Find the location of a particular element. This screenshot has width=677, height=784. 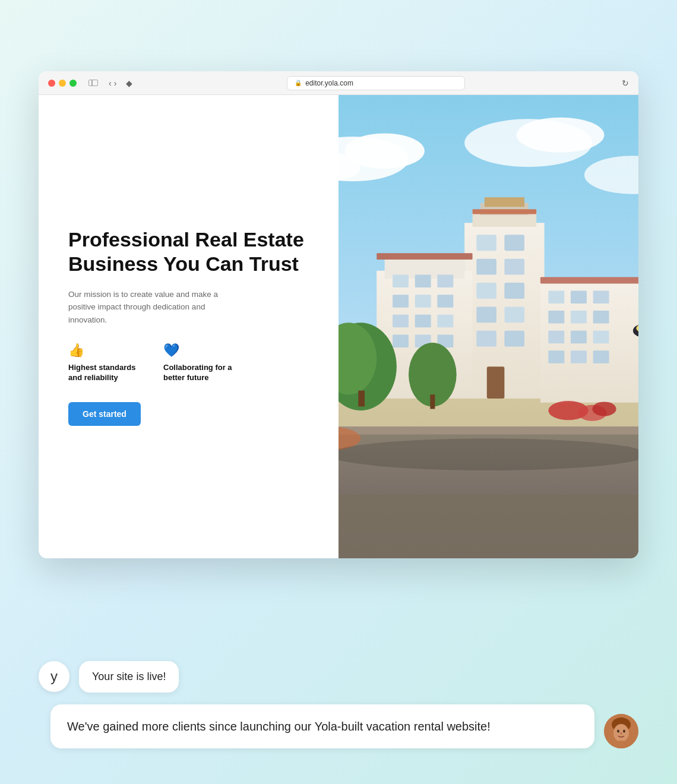

traffic-lights is located at coordinates (62, 83).